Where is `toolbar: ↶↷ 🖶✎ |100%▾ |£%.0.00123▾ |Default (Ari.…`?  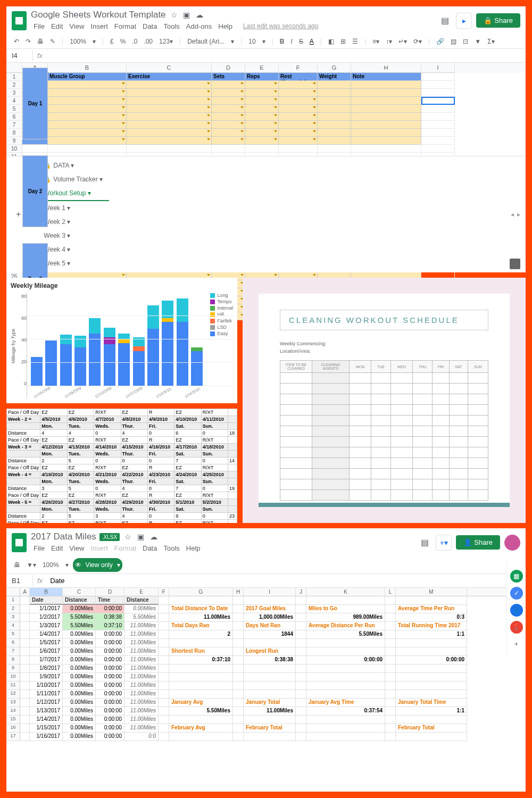
toolbar: ↶↷ 🖶✎ |100%▾ |£%.0.00123▾ |Default (Ari.… is located at coordinates (266, 41).